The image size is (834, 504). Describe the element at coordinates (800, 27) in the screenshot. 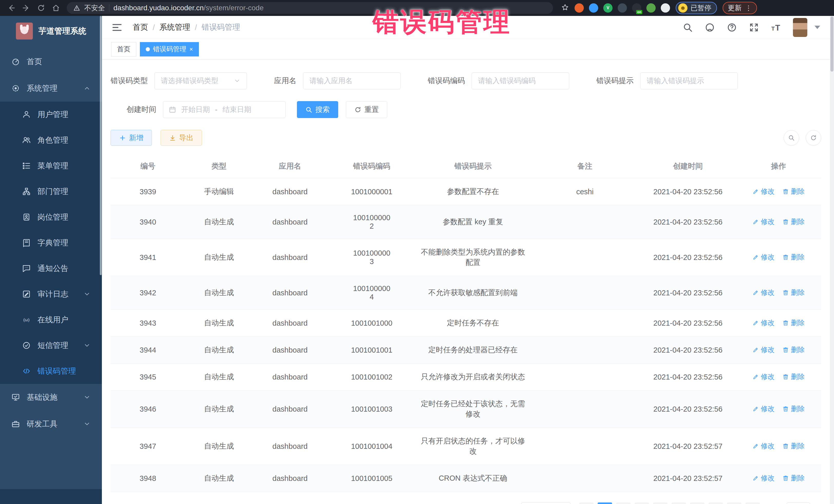

I see `user-avatar` at that location.